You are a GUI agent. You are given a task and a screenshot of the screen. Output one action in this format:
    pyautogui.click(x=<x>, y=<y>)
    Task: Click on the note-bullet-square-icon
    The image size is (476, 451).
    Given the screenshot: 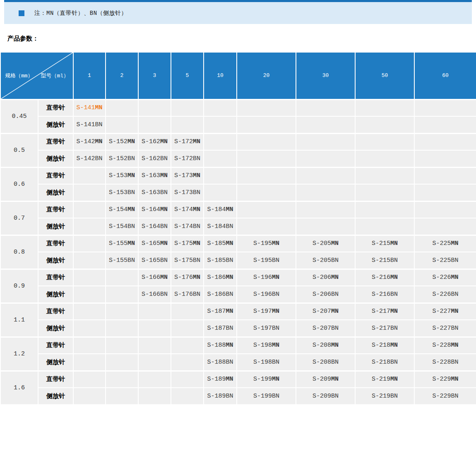 What is the action you would take?
    pyautogui.click(x=22, y=13)
    